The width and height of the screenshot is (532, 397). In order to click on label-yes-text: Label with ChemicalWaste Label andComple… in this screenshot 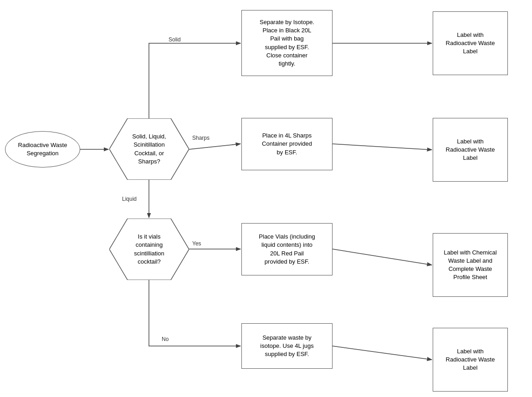, I will do `click(470, 265)`.